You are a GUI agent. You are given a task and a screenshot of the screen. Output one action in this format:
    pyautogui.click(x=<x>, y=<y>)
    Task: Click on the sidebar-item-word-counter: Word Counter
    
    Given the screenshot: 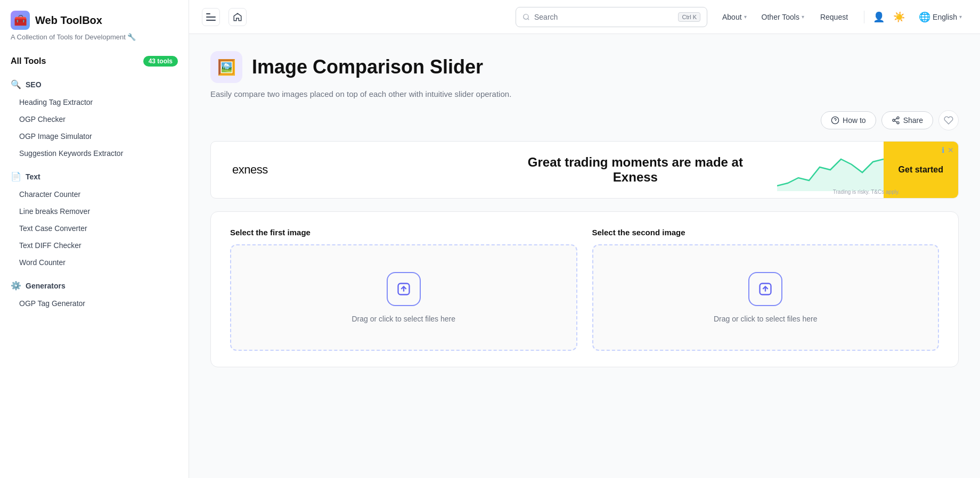 What is the action you would take?
    pyautogui.click(x=94, y=262)
    